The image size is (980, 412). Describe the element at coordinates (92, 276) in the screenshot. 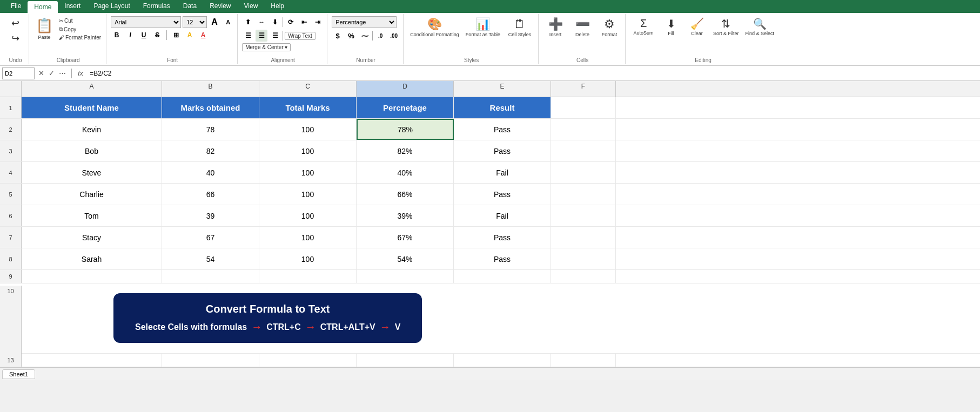

I see `cell-9a` at that location.